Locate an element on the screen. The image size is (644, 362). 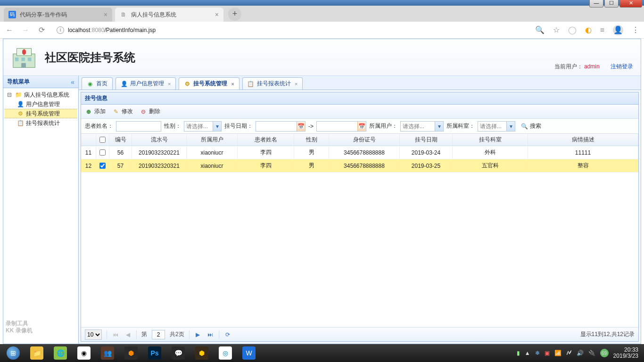
delete-button: ⊖ 删除 is located at coordinates (150, 111).